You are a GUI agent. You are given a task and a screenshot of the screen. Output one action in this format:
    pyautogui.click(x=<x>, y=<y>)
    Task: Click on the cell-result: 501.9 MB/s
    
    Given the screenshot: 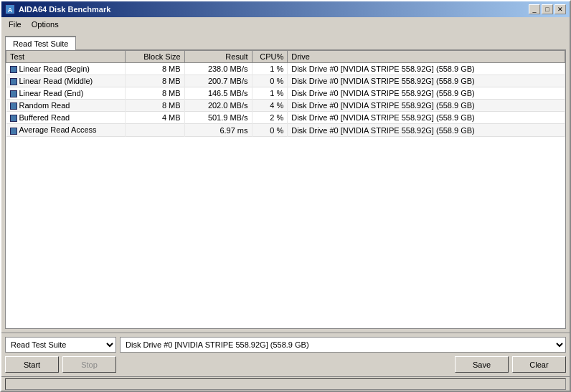 What is the action you would take?
    pyautogui.click(x=218, y=118)
    